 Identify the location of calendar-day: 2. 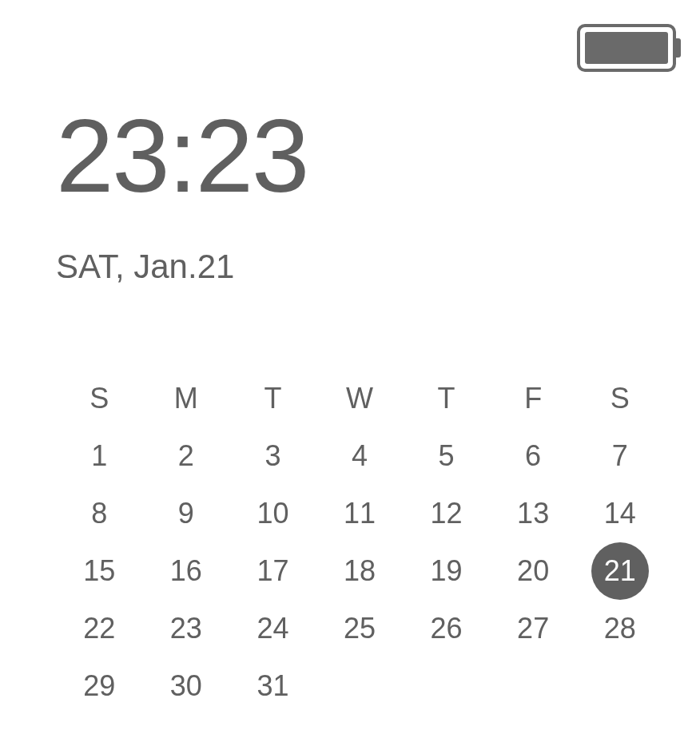
(187, 456).